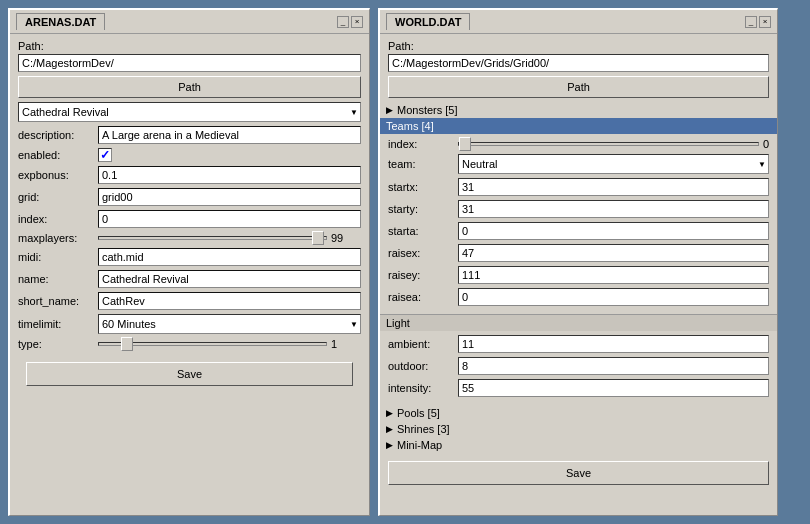  I want to click on light-ambient-input, so click(614, 344).